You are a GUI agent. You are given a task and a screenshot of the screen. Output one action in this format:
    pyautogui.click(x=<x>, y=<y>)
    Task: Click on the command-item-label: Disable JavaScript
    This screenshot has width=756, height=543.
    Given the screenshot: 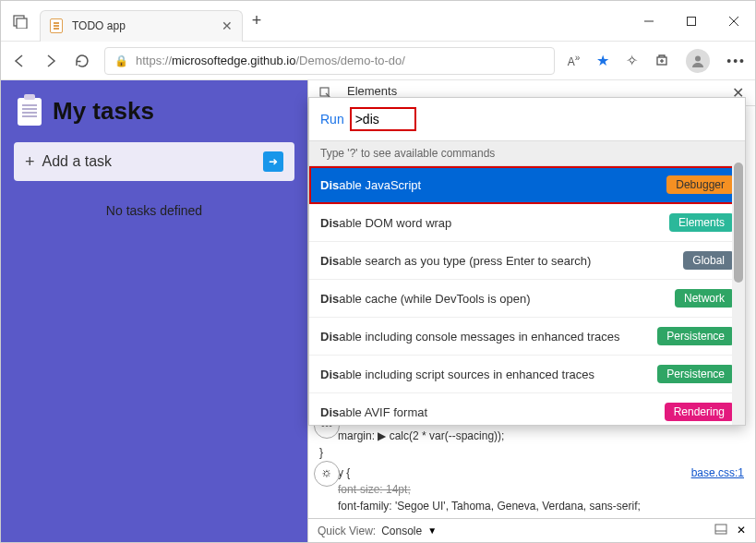 What is the action you would take?
    pyautogui.click(x=371, y=185)
    